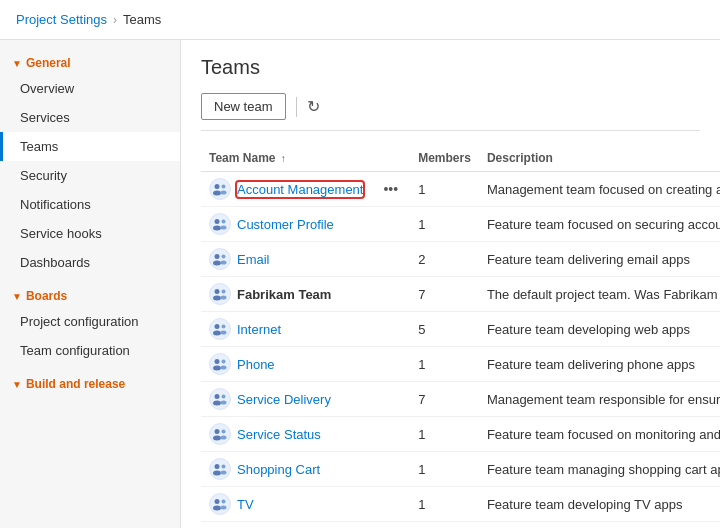 Image resolution: width=720 pixels, height=528 pixels. Describe the element at coordinates (90, 262) in the screenshot. I see `sidebar-item-dashboards: Dashboards` at that location.